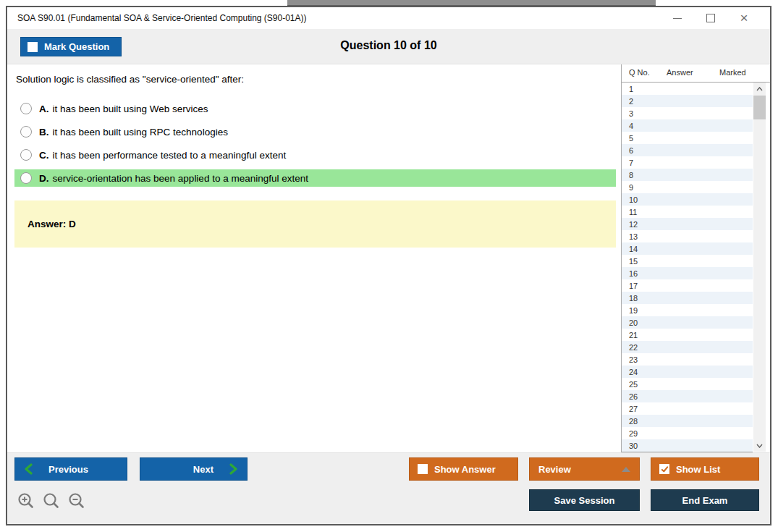 The height and width of the screenshot is (532, 778). What do you see at coordinates (630, 397) in the screenshot?
I see `question-number: 26` at bounding box center [630, 397].